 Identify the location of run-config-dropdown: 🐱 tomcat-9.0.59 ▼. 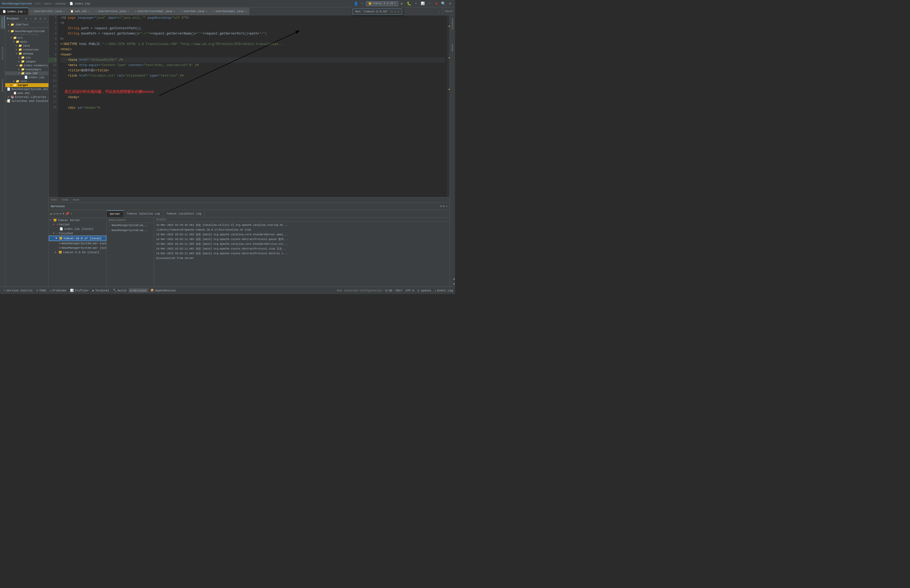
(382, 4).